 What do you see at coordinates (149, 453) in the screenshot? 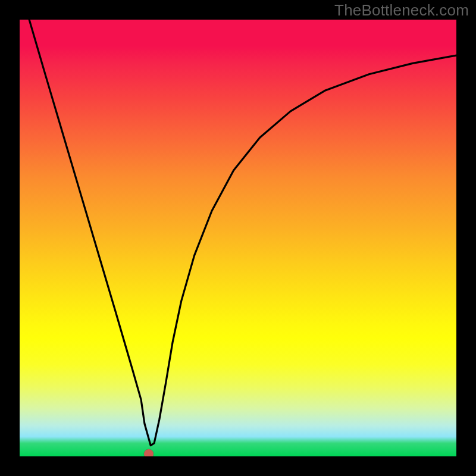
I see `minimum-dot` at bounding box center [149, 453].